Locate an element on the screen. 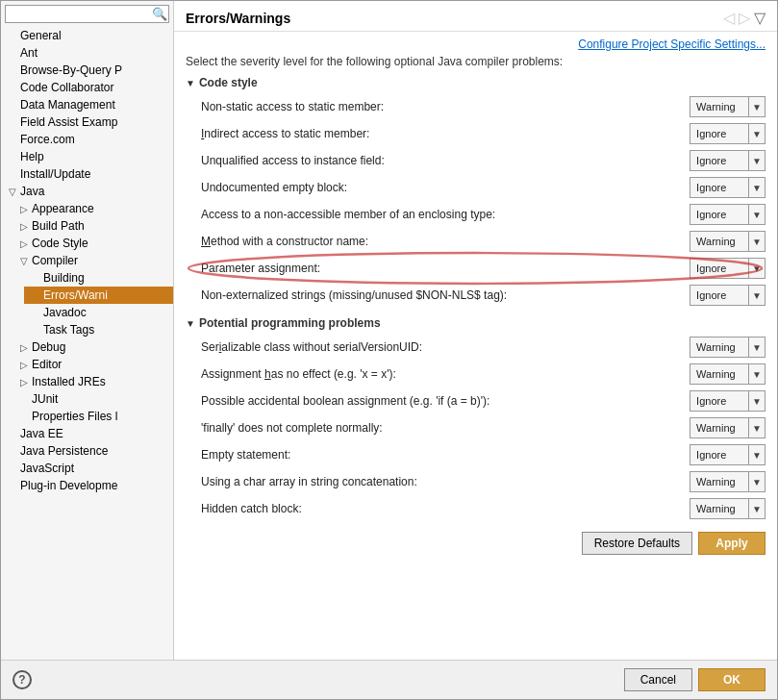  sidebar-item-junit: JUnit is located at coordinates (92, 399).